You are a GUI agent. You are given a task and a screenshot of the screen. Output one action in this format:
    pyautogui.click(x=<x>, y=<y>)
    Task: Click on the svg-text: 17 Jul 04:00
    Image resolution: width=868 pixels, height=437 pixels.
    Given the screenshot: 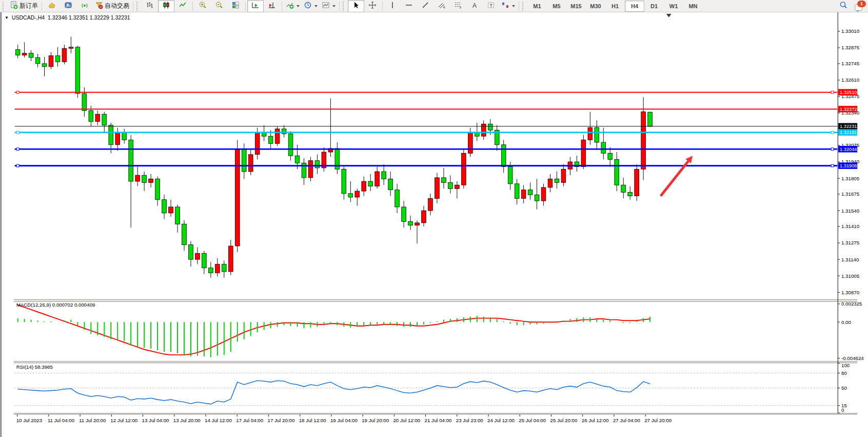 What is the action you would take?
    pyautogui.click(x=249, y=420)
    